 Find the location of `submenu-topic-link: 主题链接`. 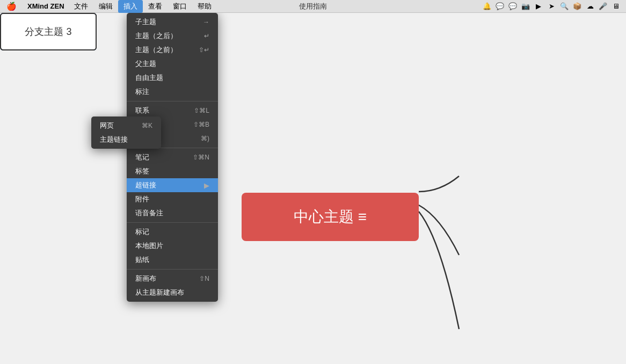

submenu-topic-link: 主题链接 is located at coordinates (126, 140).